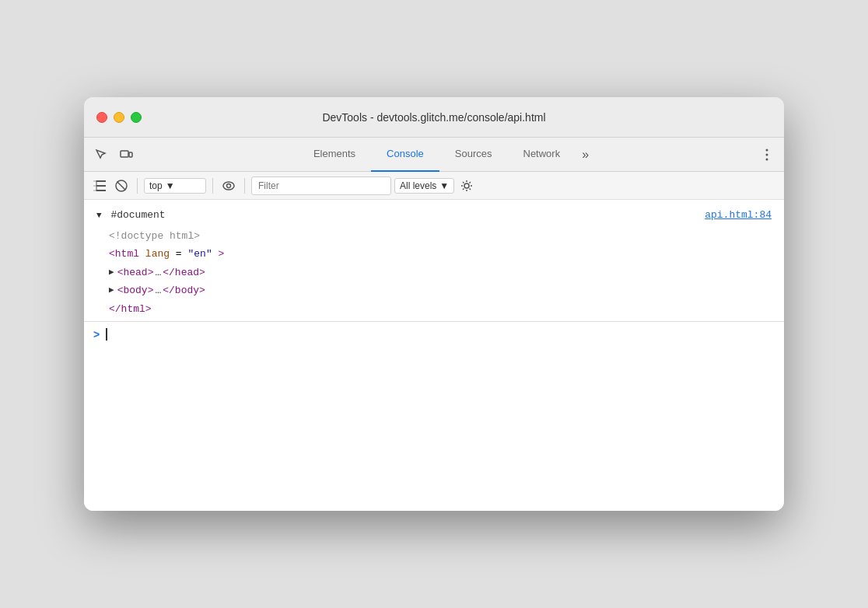 This screenshot has height=608, width=868. What do you see at coordinates (334, 155) in the screenshot?
I see `tab-elements: Elements` at bounding box center [334, 155].